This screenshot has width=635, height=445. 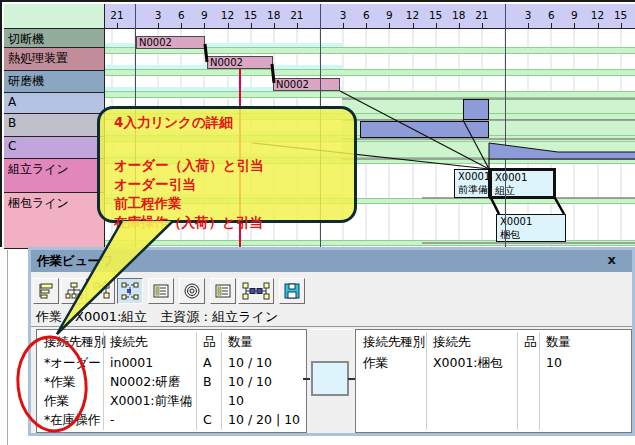 I want to click on resource-row-label: 梱包ライン, so click(x=54, y=221).